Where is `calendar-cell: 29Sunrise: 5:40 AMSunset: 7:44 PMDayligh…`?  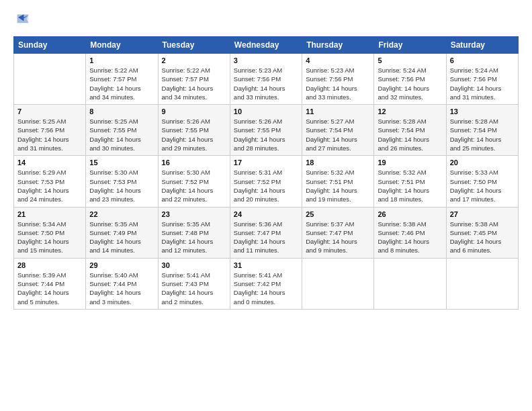
calendar-cell: 29Sunrise: 5:40 AMSunset: 7:44 PMDayligh… is located at coordinates (122, 283).